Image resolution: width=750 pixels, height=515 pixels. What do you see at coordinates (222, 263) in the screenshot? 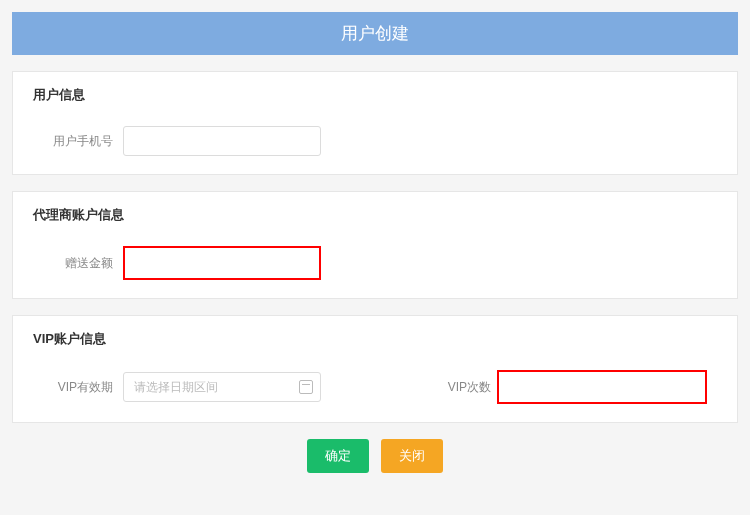
I see `bonus-amount-input` at bounding box center [222, 263].